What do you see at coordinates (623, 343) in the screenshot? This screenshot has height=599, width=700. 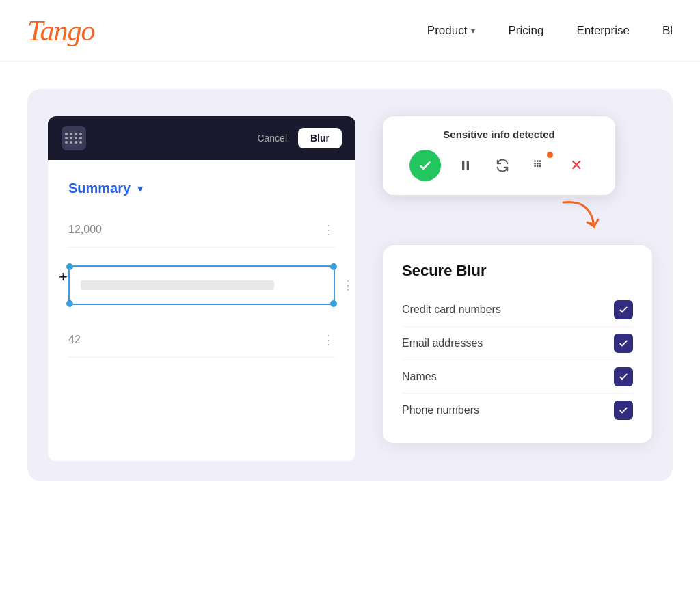 I see `checkbox-email` at bounding box center [623, 343].